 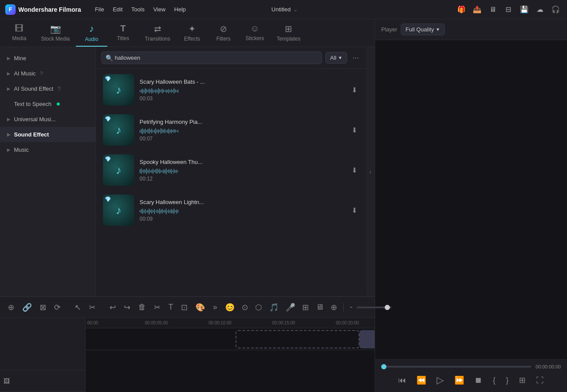 I want to click on tab-stickers: ☺ Stickers, so click(x=255, y=33).